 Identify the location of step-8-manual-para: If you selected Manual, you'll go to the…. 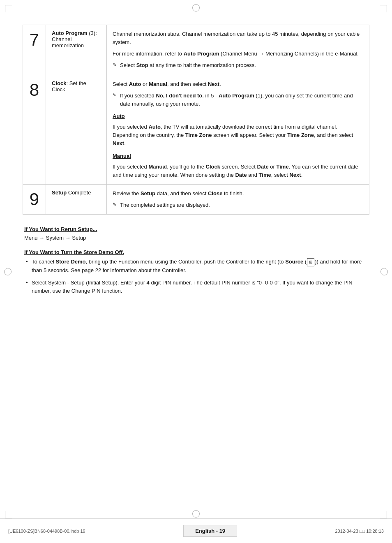
(238, 171).